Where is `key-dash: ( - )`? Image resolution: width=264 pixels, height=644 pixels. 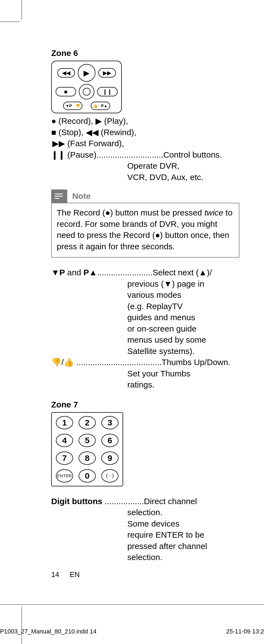
key-dash: ( - ) is located at coordinates (110, 476).